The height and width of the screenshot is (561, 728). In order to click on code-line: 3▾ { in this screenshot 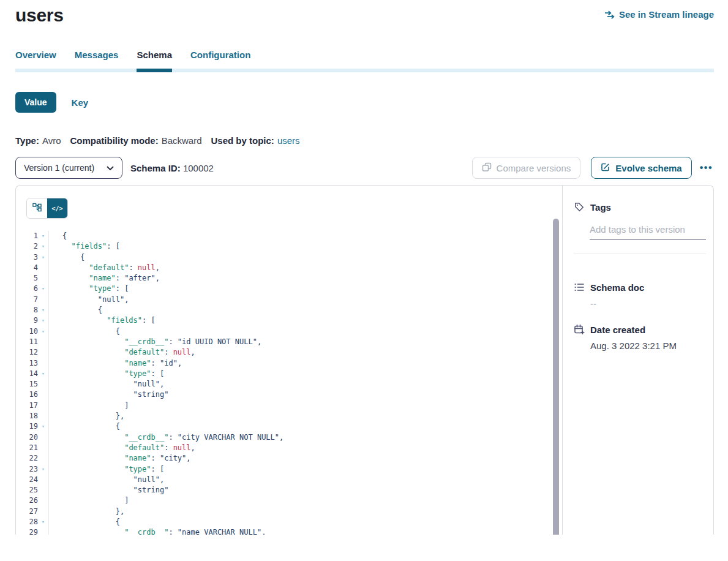, I will do `click(289, 257)`.